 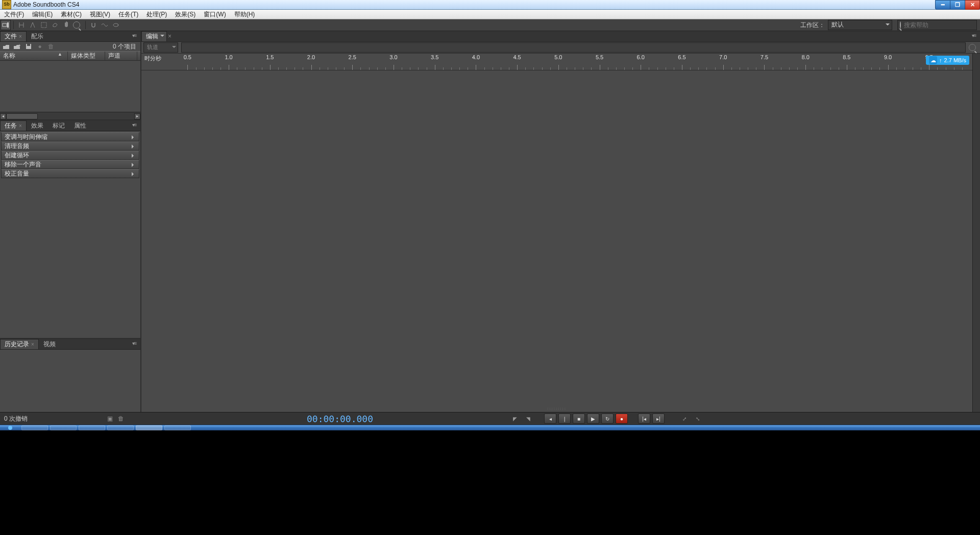 What do you see at coordinates (340, 419) in the screenshot?
I see `timecode-display: 00:00:00.000` at bounding box center [340, 419].